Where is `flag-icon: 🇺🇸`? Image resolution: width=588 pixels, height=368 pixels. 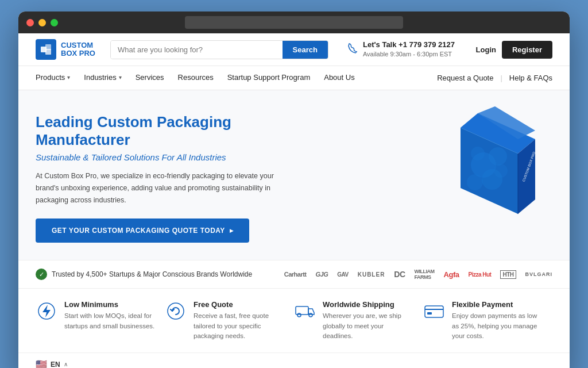
flag-icon: 🇺🇸 is located at coordinates (41, 363).